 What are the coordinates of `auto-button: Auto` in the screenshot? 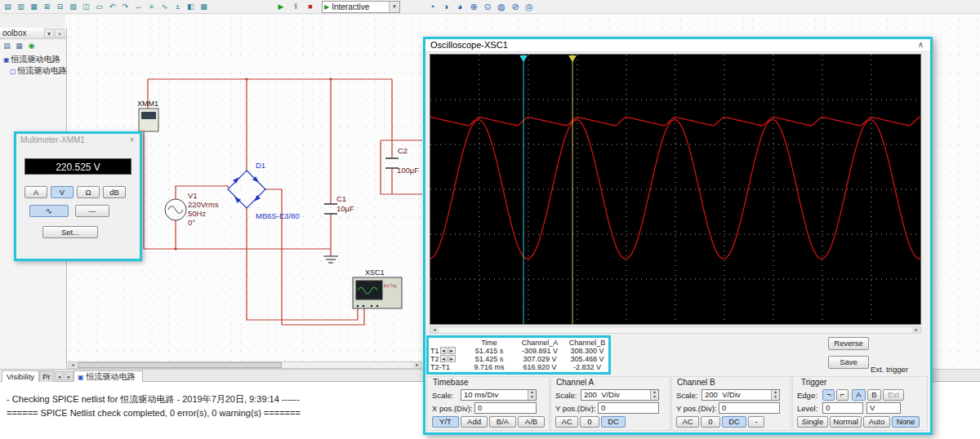 It's located at (877, 422).